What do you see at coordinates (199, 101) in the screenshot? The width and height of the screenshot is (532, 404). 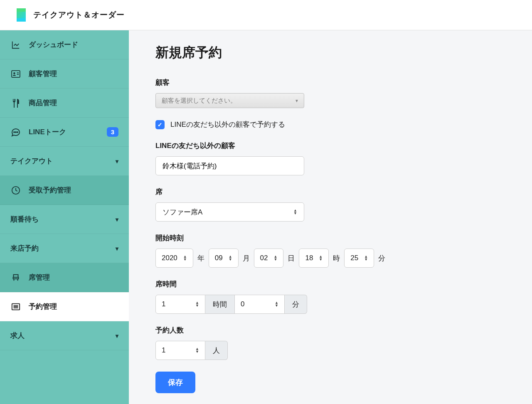 I see `customer-select-placeholder: 顧客を選択してください。` at bounding box center [199, 101].